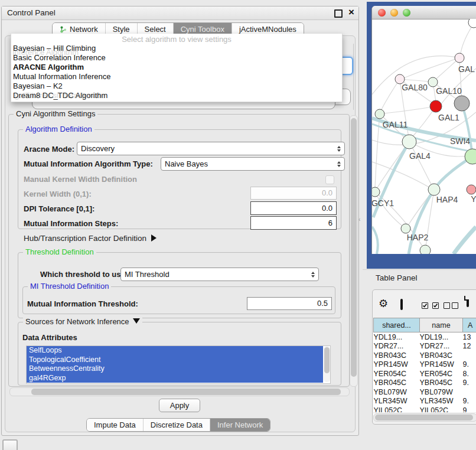 Image resolution: width=476 pixels, height=450 pixels. I want to click on dpi-tolerance-field: 0.0, so click(294, 208).